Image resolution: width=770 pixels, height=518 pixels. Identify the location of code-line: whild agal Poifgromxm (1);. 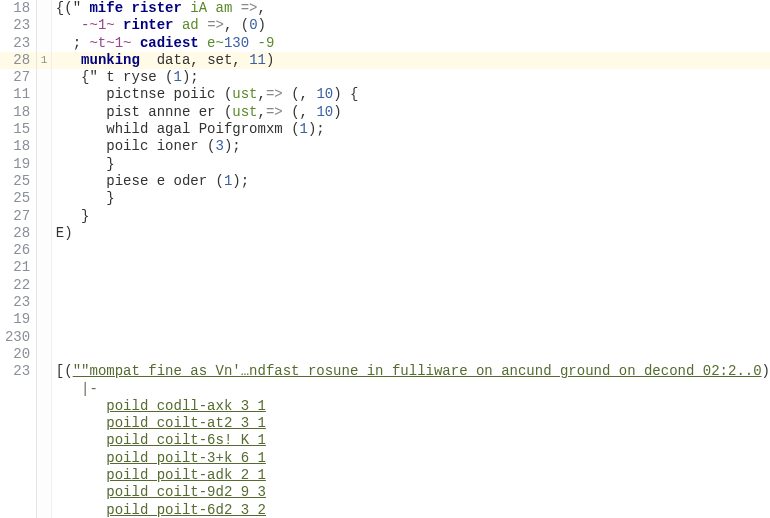
(411, 130).